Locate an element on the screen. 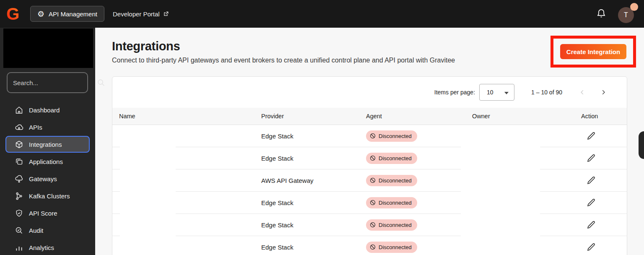 This screenshot has width=644, height=255. sidebar-item-audit: Audit is located at coordinates (48, 230).